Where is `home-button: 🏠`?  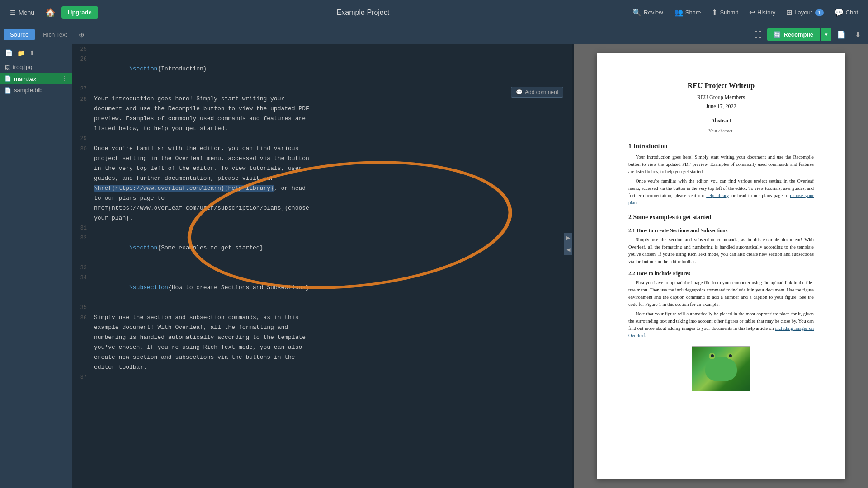
home-button: 🏠 is located at coordinates (50, 13).